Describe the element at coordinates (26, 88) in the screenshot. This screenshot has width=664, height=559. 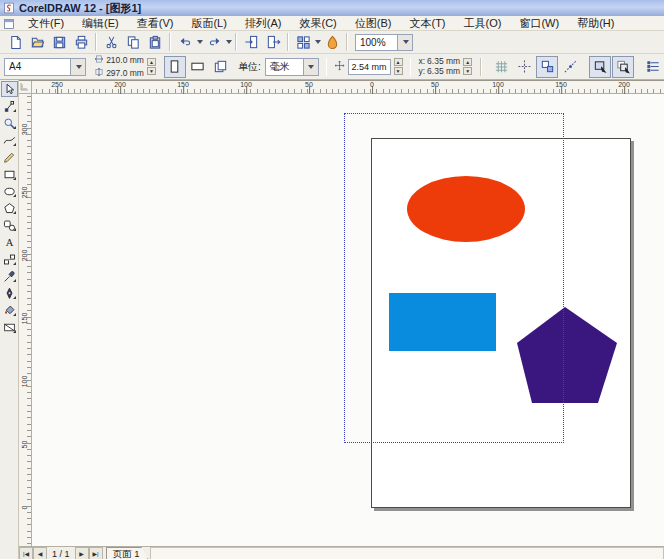
I see `ruler-origin-corner` at that location.